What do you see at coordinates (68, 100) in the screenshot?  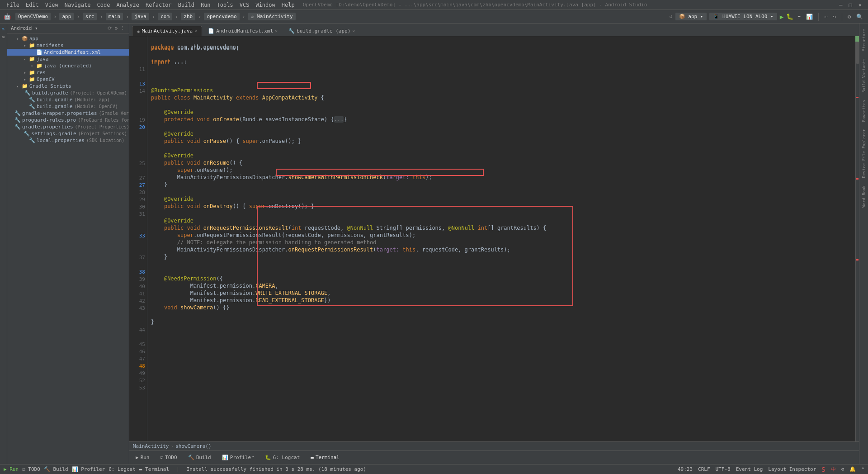 I see `tree-item-build-gradle-app: 🔧 build.gradle (Module: app)` at bounding box center [68, 100].